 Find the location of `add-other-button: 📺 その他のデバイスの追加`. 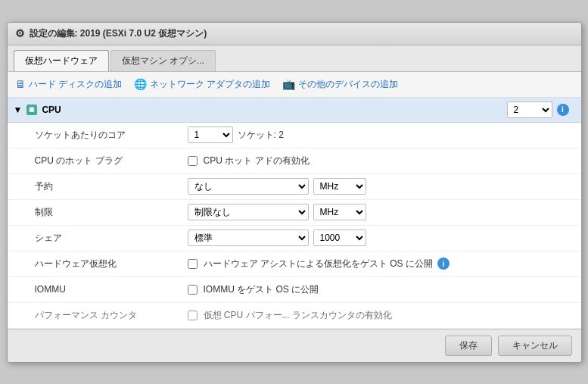

add-other-button: 📺 その他のデバイスの追加 is located at coordinates (341, 85).